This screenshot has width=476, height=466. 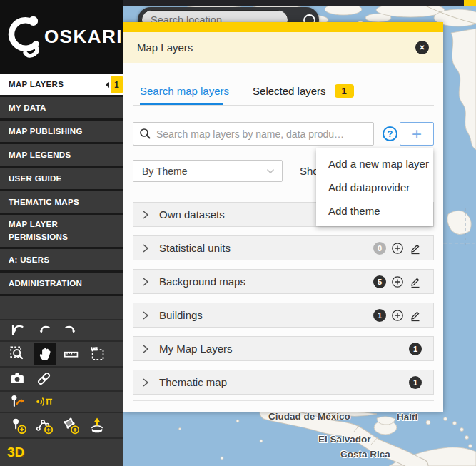 I want to click on sidebar-item-administration: ADMINISTRATION, so click(x=61, y=284).